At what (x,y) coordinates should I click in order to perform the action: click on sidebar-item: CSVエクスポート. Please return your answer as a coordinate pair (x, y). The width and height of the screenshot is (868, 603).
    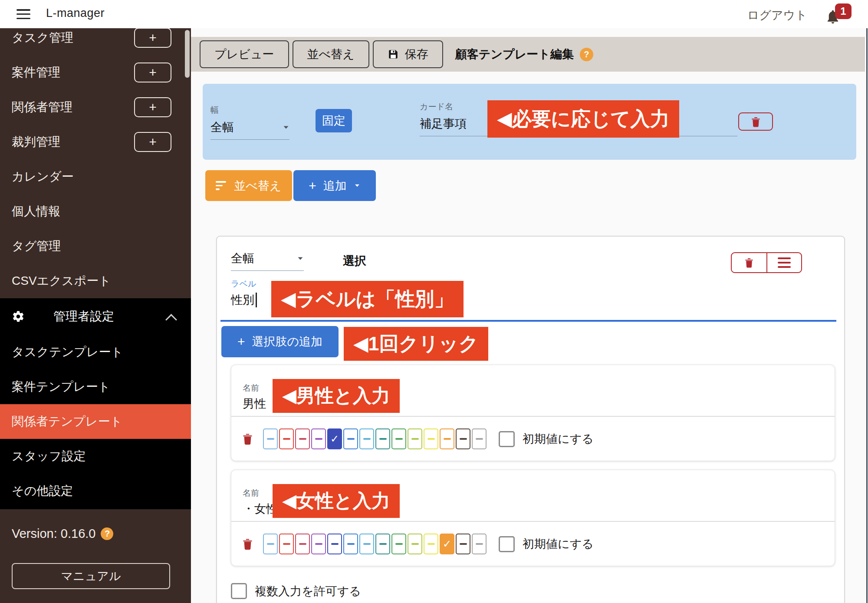
    Looking at the image, I should click on (95, 281).